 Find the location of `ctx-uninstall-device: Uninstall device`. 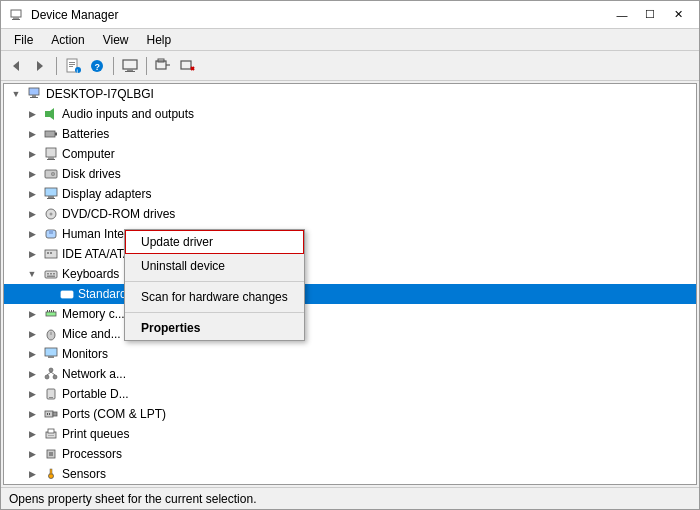

ctx-uninstall-device: Uninstall device is located at coordinates (214, 266).